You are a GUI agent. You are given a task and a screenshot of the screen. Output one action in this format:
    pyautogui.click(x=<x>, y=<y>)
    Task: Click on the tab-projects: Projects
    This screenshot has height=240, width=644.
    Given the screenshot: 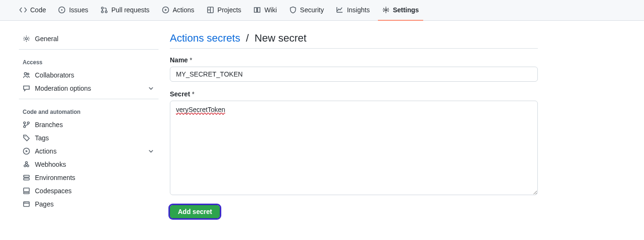 What is the action you would take?
    pyautogui.click(x=224, y=10)
    